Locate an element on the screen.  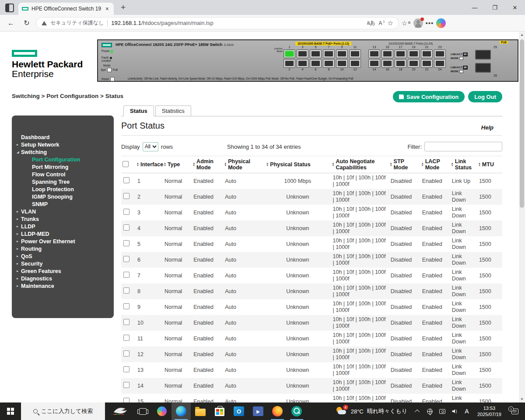
logout-button: Log Out is located at coordinates (485, 97).